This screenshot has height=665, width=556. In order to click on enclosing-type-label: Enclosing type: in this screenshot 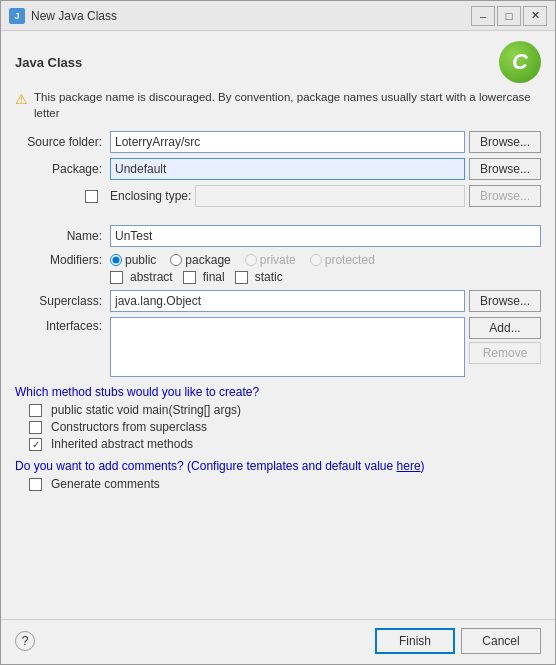, I will do `click(152, 196)`.